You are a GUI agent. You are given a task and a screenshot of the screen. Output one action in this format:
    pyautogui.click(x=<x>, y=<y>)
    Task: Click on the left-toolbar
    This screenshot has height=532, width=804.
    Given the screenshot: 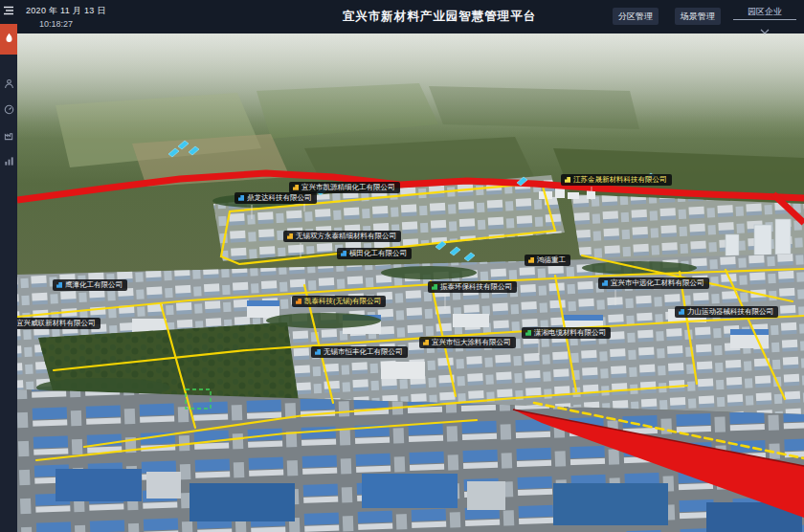 What is the action you would take?
    pyautogui.click(x=9, y=283)
    